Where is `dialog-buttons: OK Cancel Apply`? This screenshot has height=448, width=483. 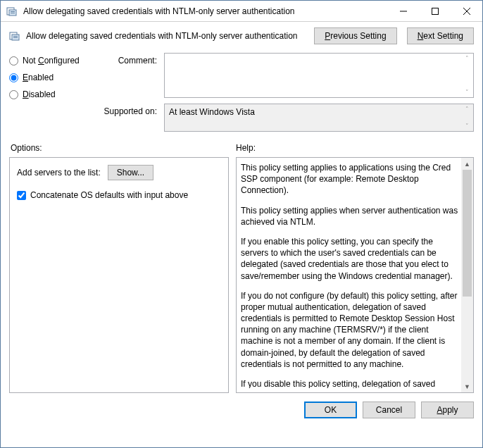
dialog-buttons: OK Cancel Apply is located at coordinates (242, 406).